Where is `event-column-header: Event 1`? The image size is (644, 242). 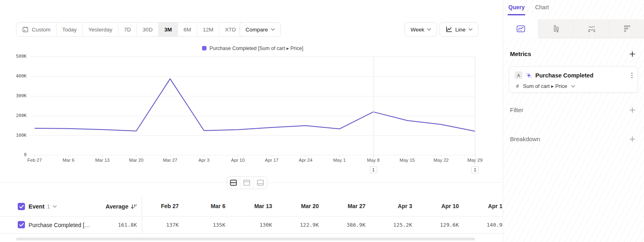
event-column-header: Event 1 is located at coordinates (43, 207).